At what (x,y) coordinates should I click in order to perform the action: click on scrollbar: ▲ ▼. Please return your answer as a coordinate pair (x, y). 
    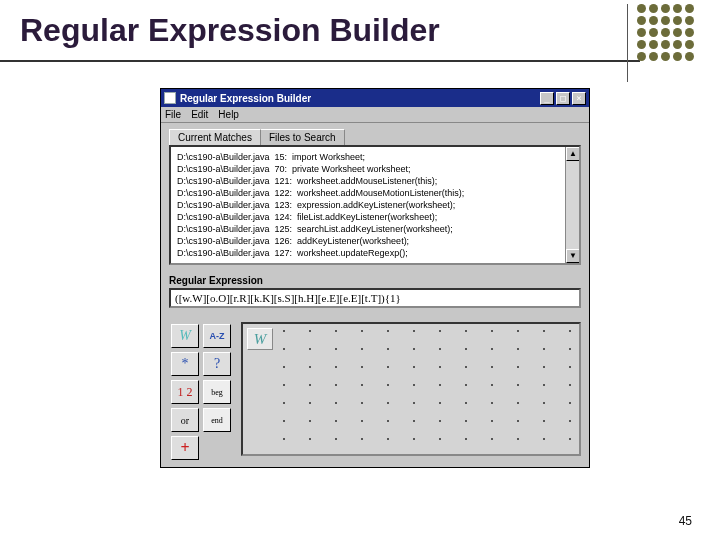
    Looking at the image, I should click on (572, 205).